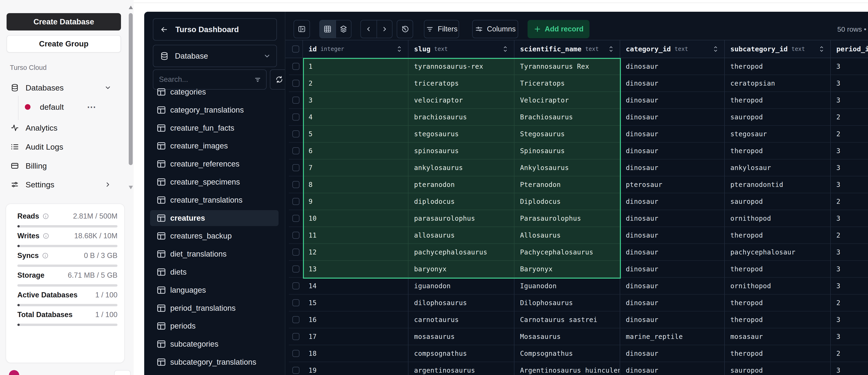 The height and width of the screenshot is (375, 868). Describe the element at coordinates (462, 185) in the screenshot. I see `cell-slug: pteranodon` at that location.